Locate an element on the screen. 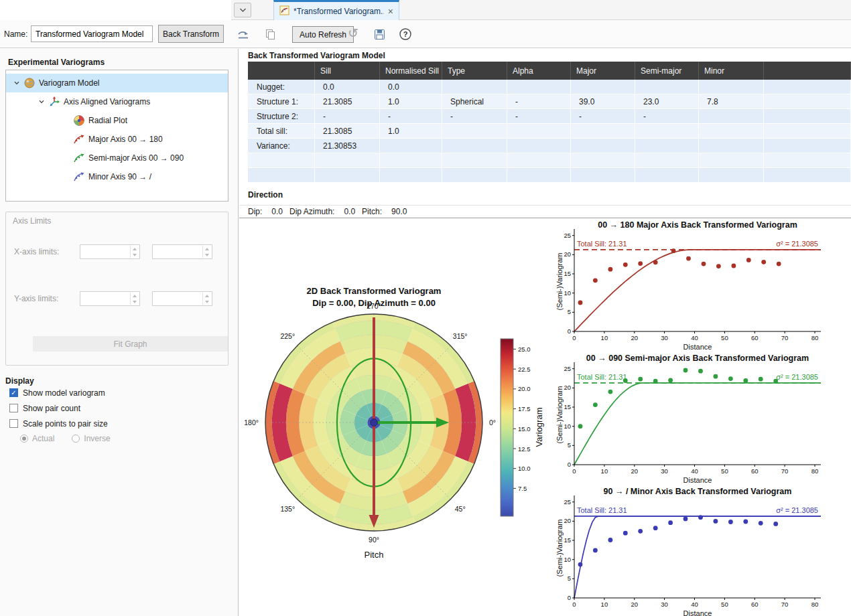  table-row: Total sill:21.30851.0 is located at coordinates (549, 131).